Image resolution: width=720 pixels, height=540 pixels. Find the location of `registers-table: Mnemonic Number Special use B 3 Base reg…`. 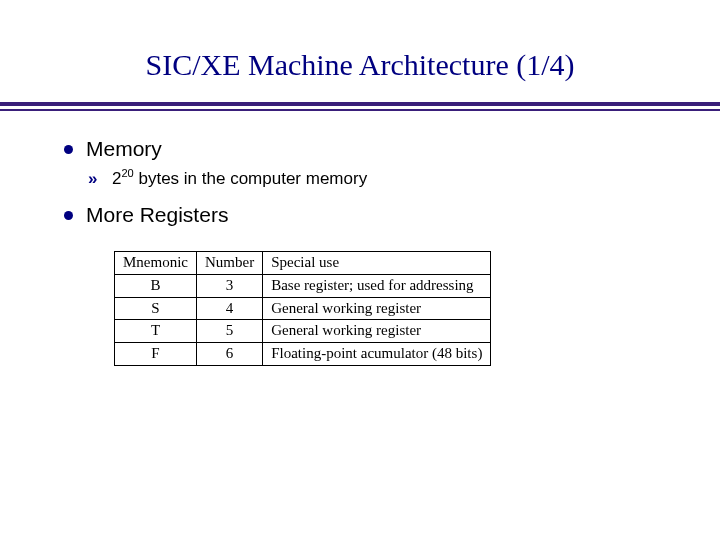

registers-table: Mnemonic Number Special use B 3 Base reg… is located at coordinates (302, 308).